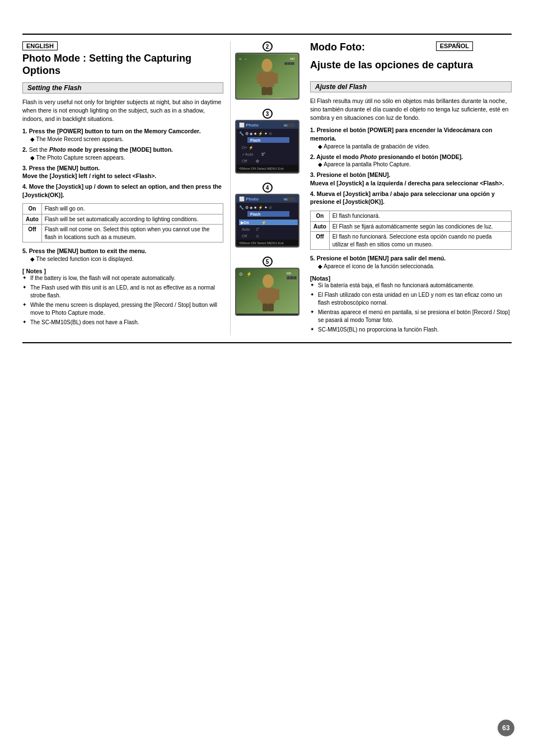 Image resolution: width=534 pixels, height=756 pixels. Describe the element at coordinates (26, 251) in the screenshot. I see `step5-num: 5.` at that location.